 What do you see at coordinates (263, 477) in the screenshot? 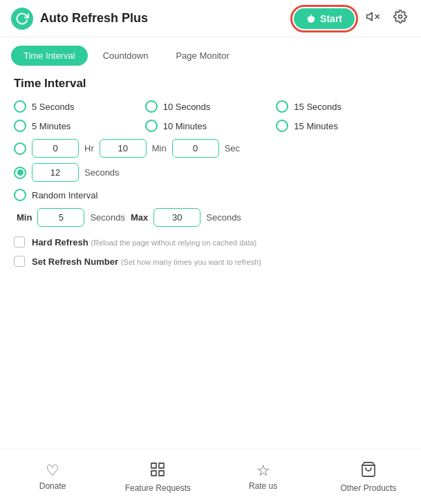
I see `footer-rate: ☆ Rate us` at bounding box center [263, 477].